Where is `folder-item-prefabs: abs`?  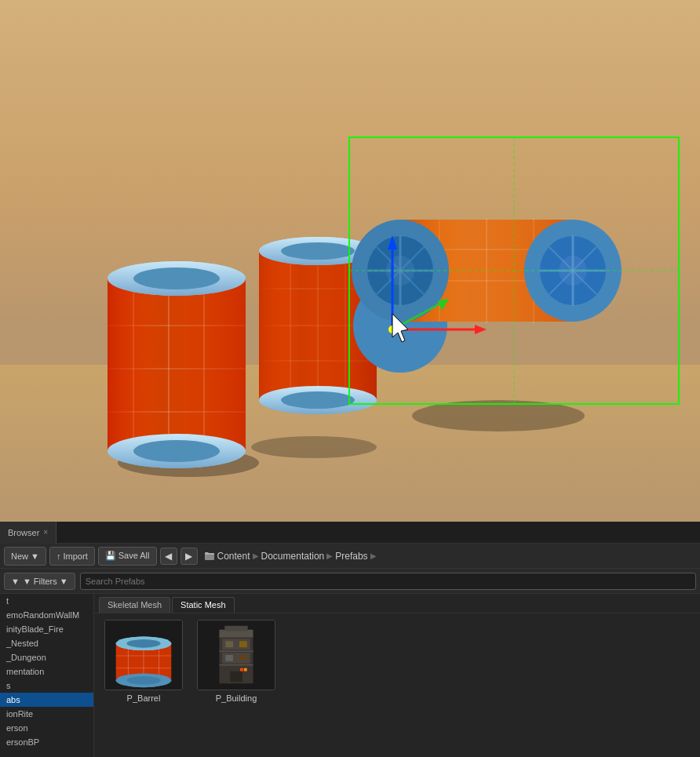 folder-item-prefabs: abs is located at coordinates (47, 700).